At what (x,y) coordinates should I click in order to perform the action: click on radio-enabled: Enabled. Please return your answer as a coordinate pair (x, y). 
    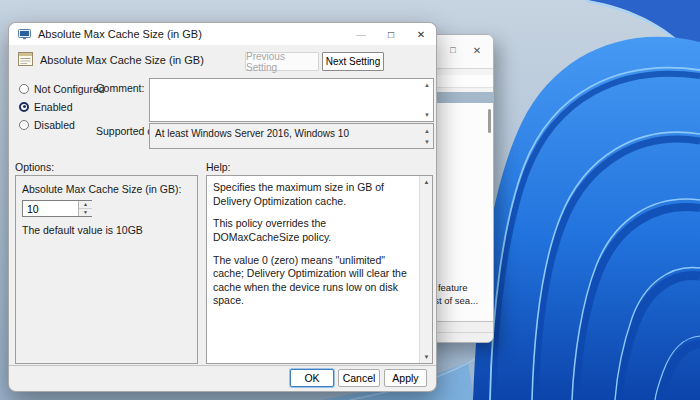
    Looking at the image, I should click on (46, 106).